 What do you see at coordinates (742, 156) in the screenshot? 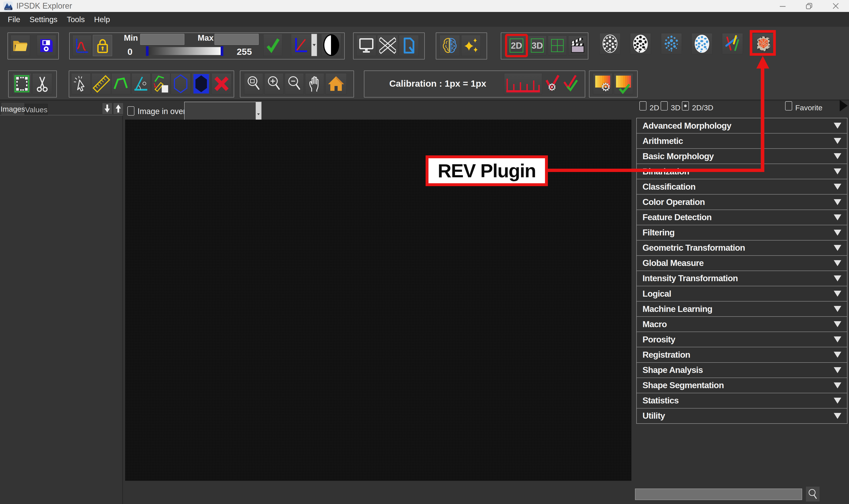
I see `category-row: Basic Morphology` at bounding box center [742, 156].